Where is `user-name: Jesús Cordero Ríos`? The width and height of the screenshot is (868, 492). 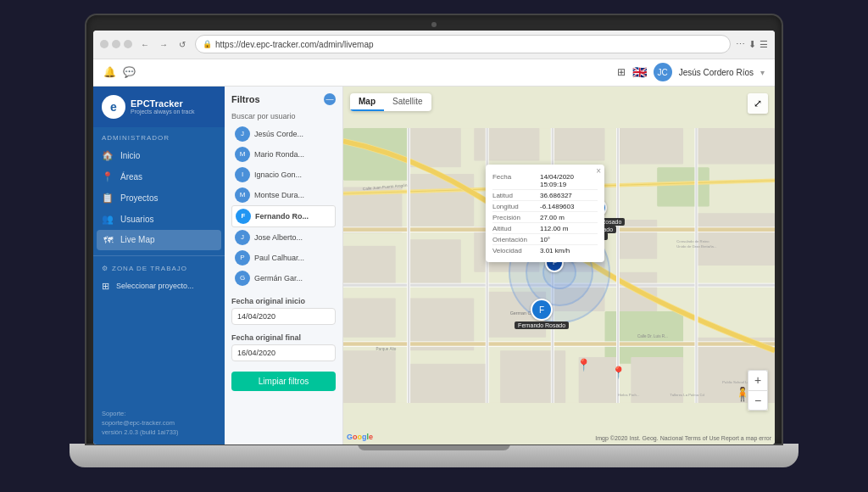
user-name: Jesús Cordero Ríos is located at coordinates (716, 73).